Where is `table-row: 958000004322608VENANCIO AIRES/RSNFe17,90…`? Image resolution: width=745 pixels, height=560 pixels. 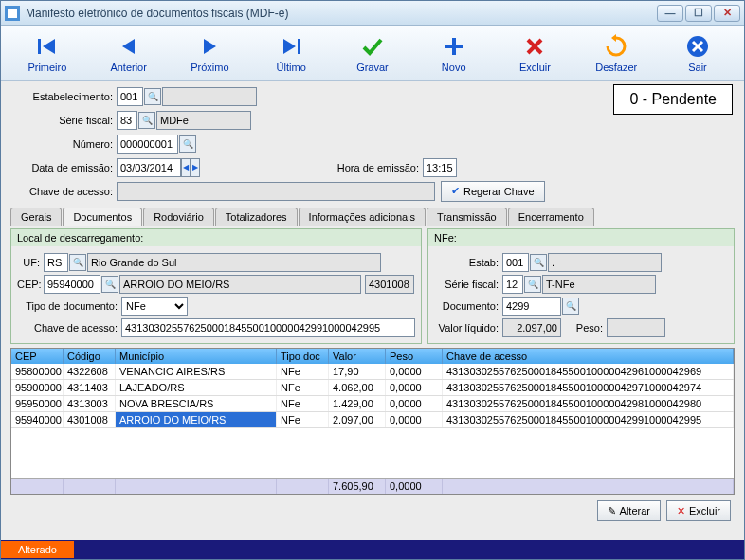
table-row: 958000004322608VENANCIO AIRES/RSNFe17,90… is located at coordinates (372, 371).